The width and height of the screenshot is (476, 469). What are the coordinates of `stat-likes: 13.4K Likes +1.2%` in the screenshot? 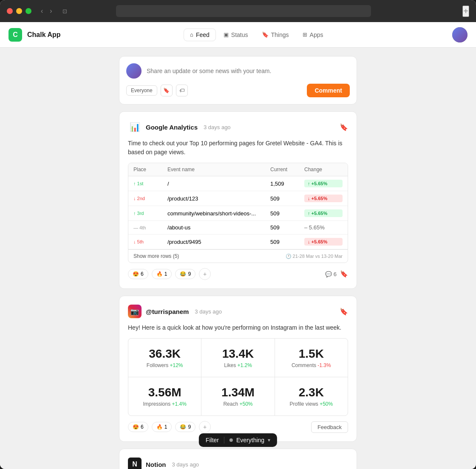 It's located at (238, 358).